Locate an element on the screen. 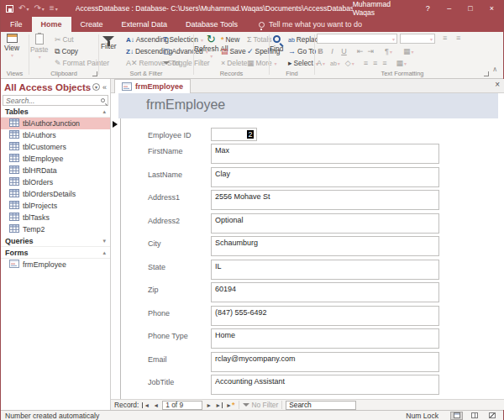 The image size is (504, 420). nav-item-tbltasks: tblTasks is located at coordinates (55, 218).